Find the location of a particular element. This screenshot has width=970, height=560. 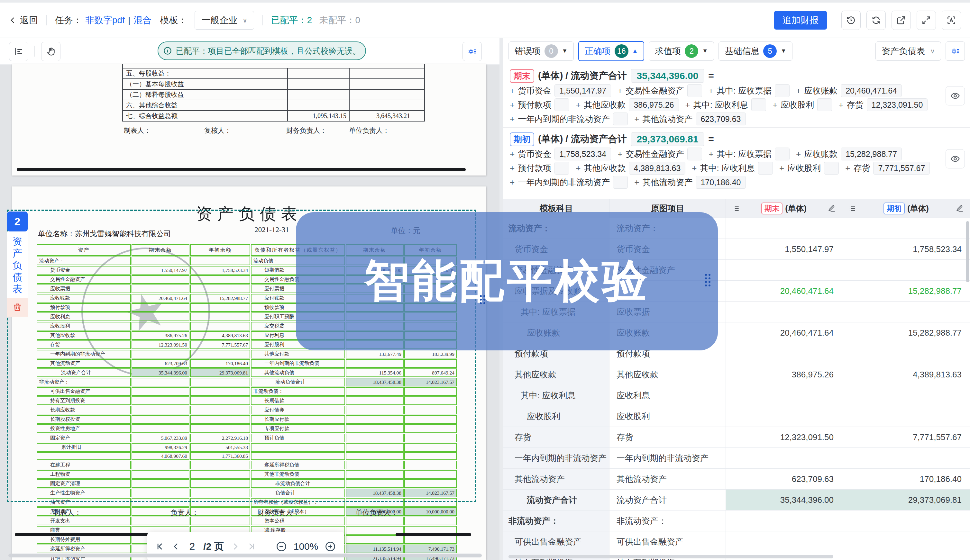

term-value-box: 7,771,557.67 is located at coordinates (902, 168).